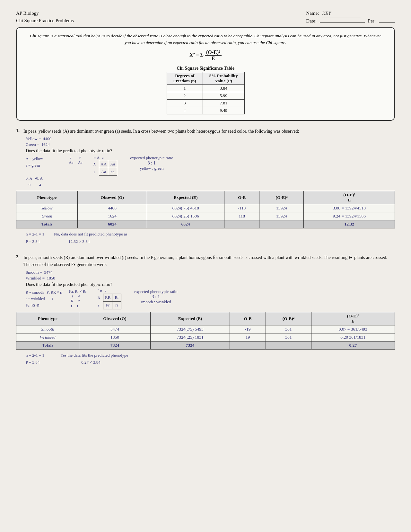 The image size is (411, 532). What do you see at coordinates (206, 90) in the screenshot?
I see `significance-table-wrapper: Chi Square Significance Table Degrees of…` at bounding box center [206, 90].